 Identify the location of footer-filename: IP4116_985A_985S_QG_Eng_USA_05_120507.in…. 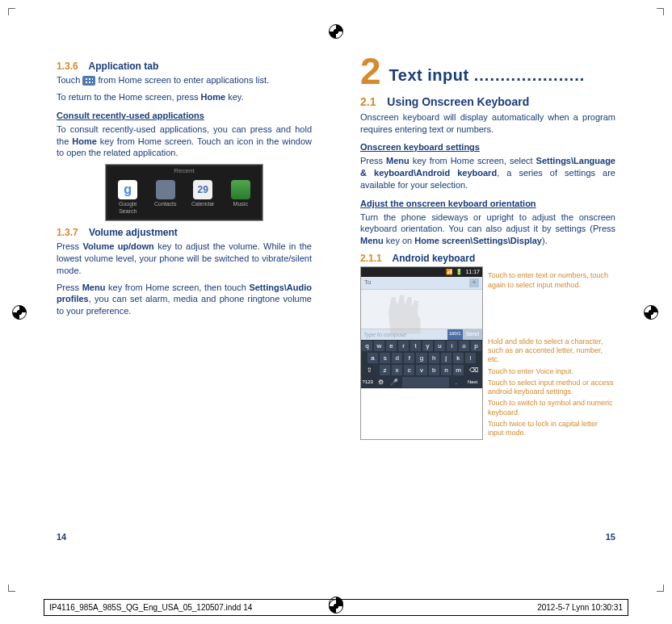
(150, 608).